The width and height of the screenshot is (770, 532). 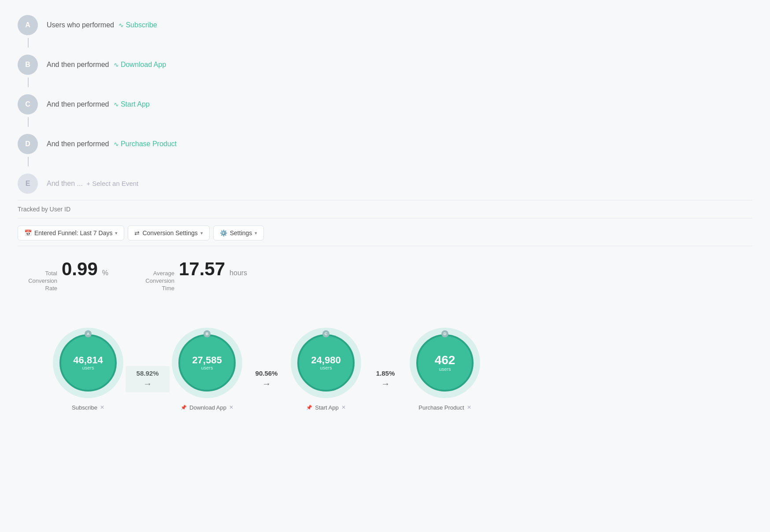 What do you see at coordinates (80, 269) in the screenshot?
I see `total-conversion-rate-value: 0.99` at bounding box center [80, 269].